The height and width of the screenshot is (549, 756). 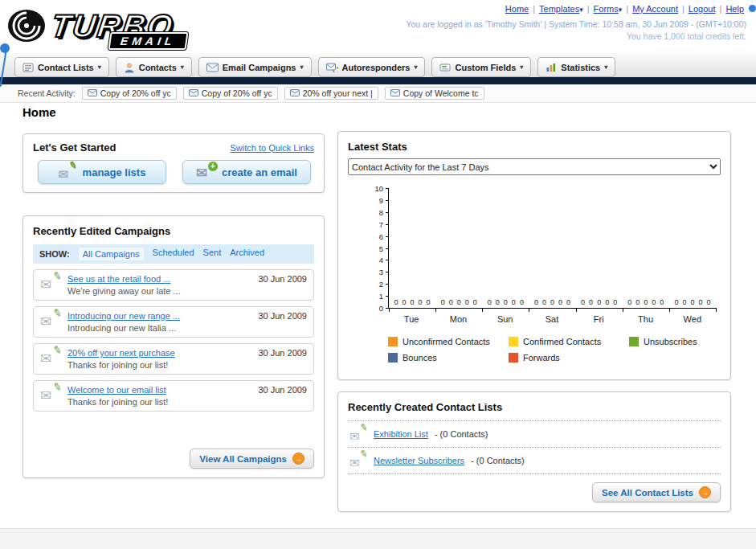 What do you see at coordinates (39, 113) in the screenshot?
I see `page-title: Home` at bounding box center [39, 113].